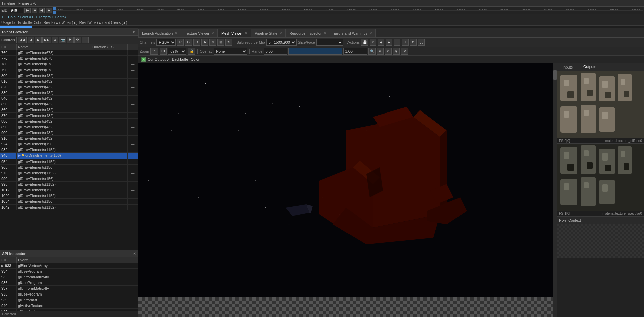  Describe the element at coordinates (555, 75) in the screenshot. I see `scrollbar-thumb` at that location.